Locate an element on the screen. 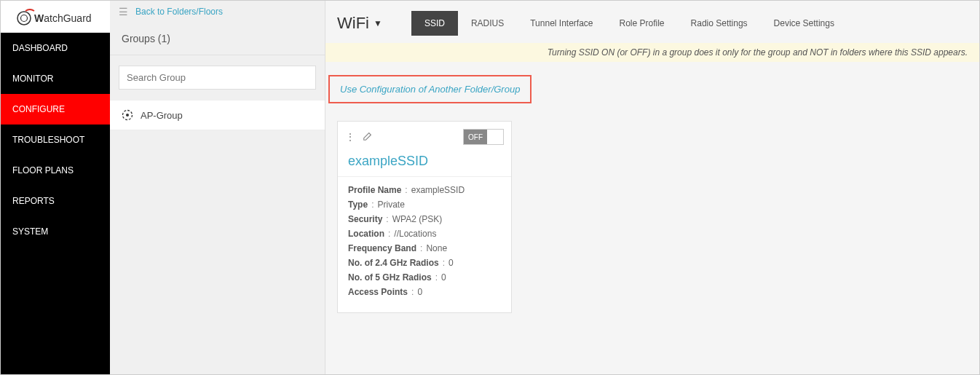 The image size is (980, 375). use-config-another-folder-link: Use Configuration of Another Folder/Grou… is located at coordinates (430, 89).